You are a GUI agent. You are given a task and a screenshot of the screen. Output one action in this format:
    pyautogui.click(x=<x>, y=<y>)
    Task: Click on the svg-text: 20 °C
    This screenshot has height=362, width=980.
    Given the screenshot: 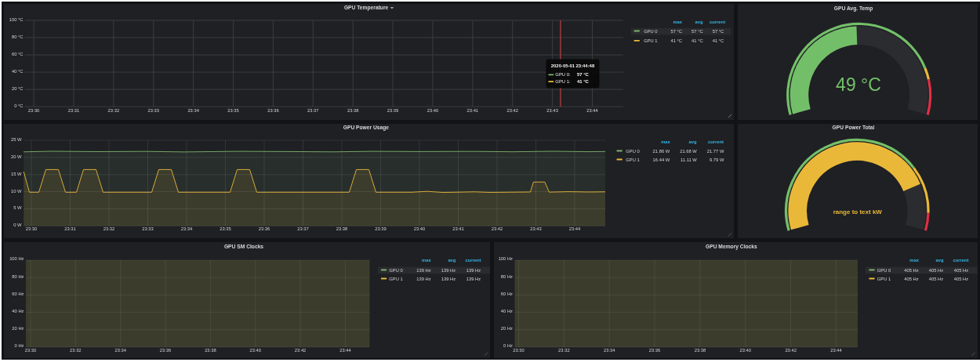 What is the action you would take?
    pyautogui.click(x=17, y=89)
    